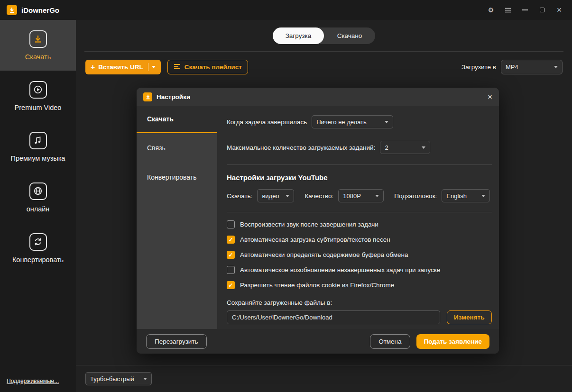 This screenshot has height=392, width=572. What do you see at coordinates (491, 10) in the screenshot?
I see `gear-icon: ⚙` at bounding box center [491, 10].